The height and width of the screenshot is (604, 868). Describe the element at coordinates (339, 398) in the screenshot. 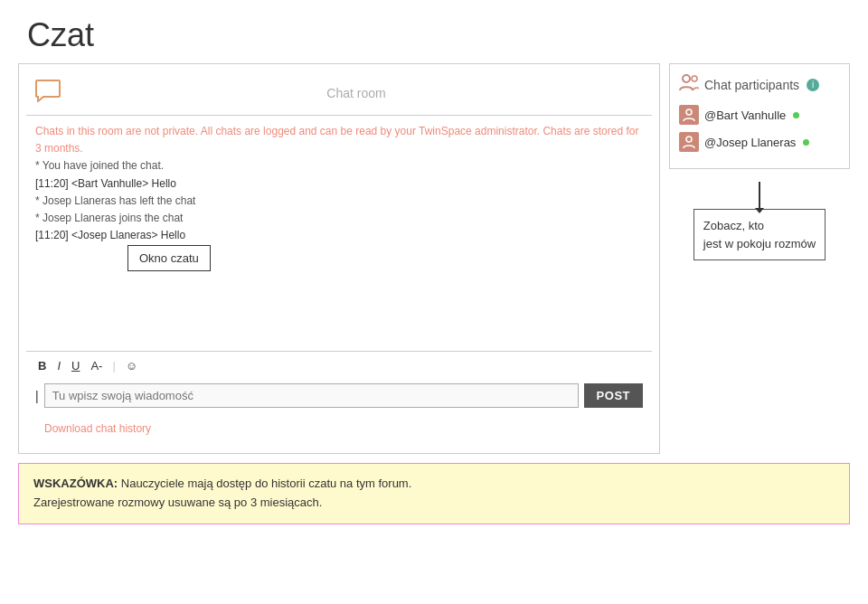

I see `chat-input-row: | POST` at that location.